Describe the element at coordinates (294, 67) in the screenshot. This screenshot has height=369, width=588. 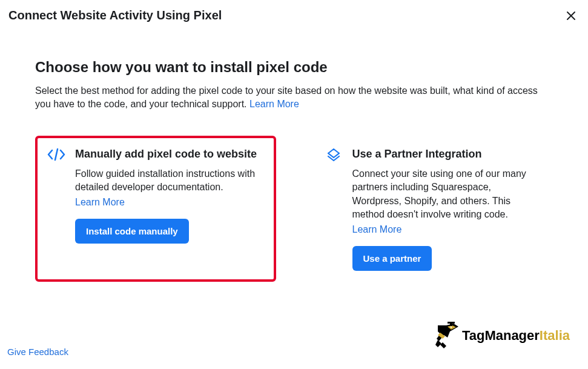
I see `main-heading: Choose how you want to install pixel cod…` at that location.